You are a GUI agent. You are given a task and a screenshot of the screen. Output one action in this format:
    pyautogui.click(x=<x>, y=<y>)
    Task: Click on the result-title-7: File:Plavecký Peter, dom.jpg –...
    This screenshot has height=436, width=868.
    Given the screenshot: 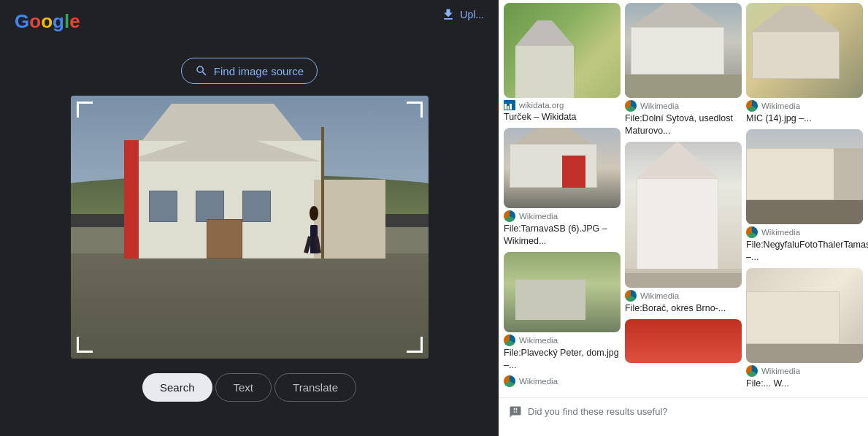 What is the action you would take?
    pyautogui.click(x=562, y=359)
    